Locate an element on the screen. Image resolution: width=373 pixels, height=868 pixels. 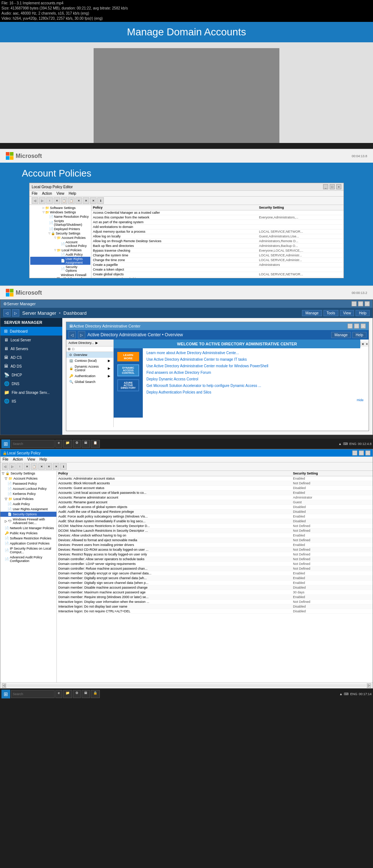
lsp-tree-item-lockout: 📄 Account Lockout Policy is located at coordinates (28, 489).